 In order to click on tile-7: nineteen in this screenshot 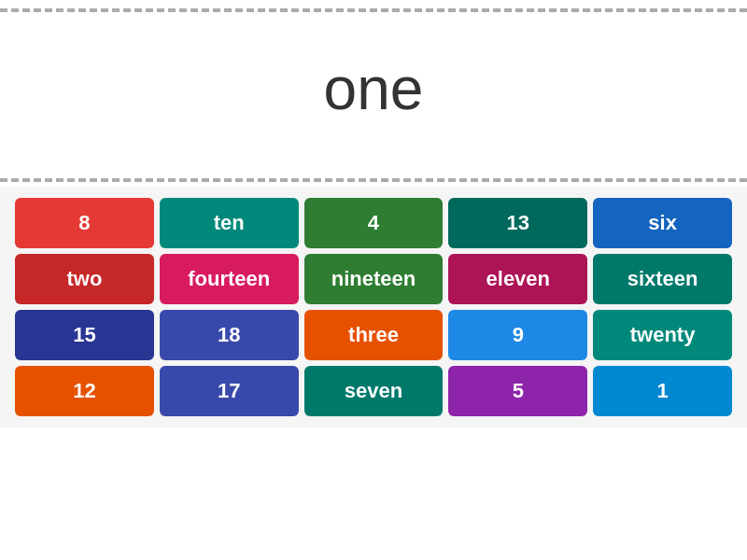, I will do `click(374, 279)`.